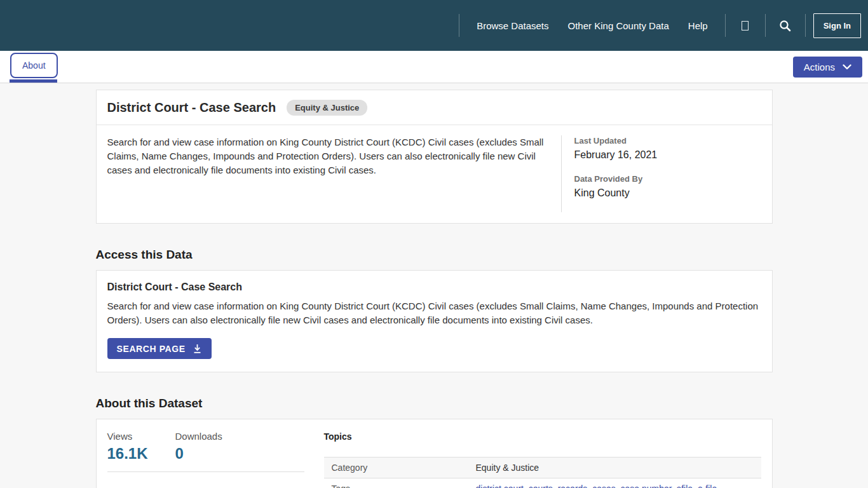 This screenshot has height=488, width=868. Describe the element at coordinates (327, 108) in the screenshot. I see `category-badge: Equity & Justice` at that location.